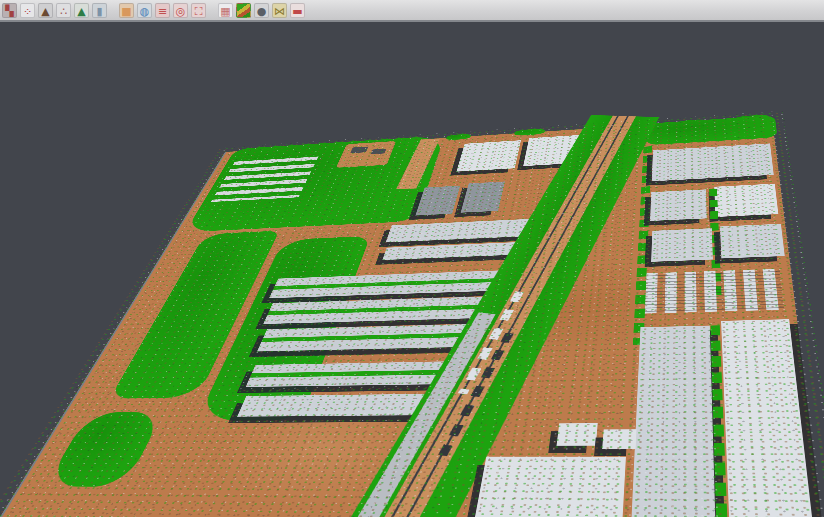 The height and width of the screenshot is (517, 824). I want to click on tool-column-icon: ▮, so click(100, 10).